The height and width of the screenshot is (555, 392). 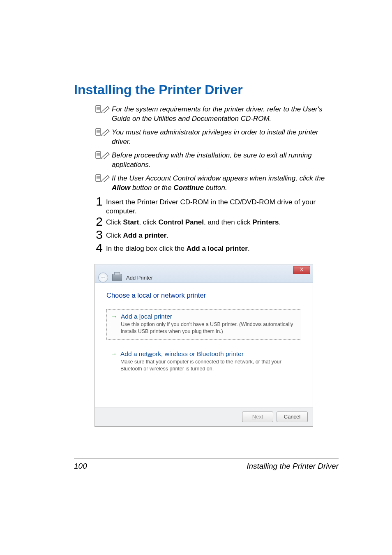 What do you see at coordinates (204, 317) in the screenshot?
I see `option-heading: → Add a local printer` at bounding box center [204, 317].